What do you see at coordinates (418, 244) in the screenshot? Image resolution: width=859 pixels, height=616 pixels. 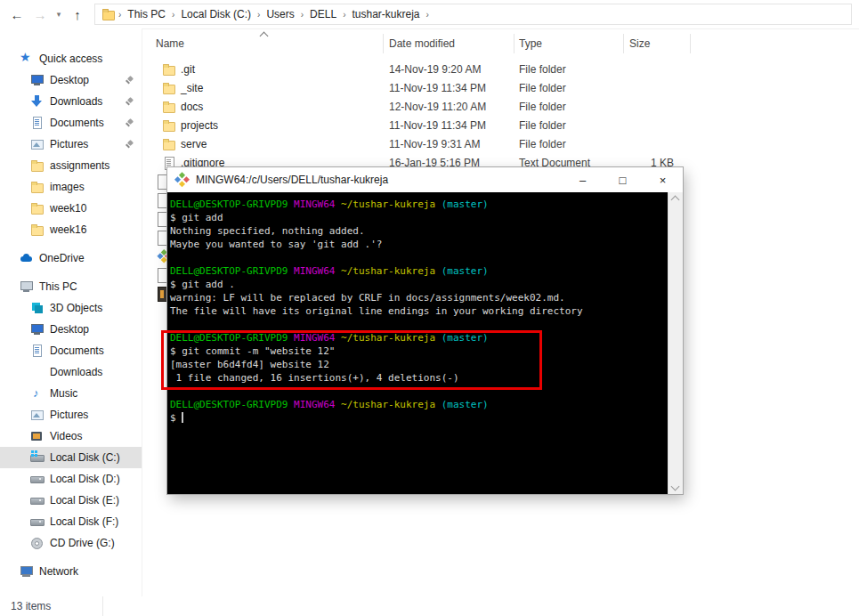 I see `terminal-line: Maybe you wanted to say 'git add .'?` at bounding box center [418, 244].